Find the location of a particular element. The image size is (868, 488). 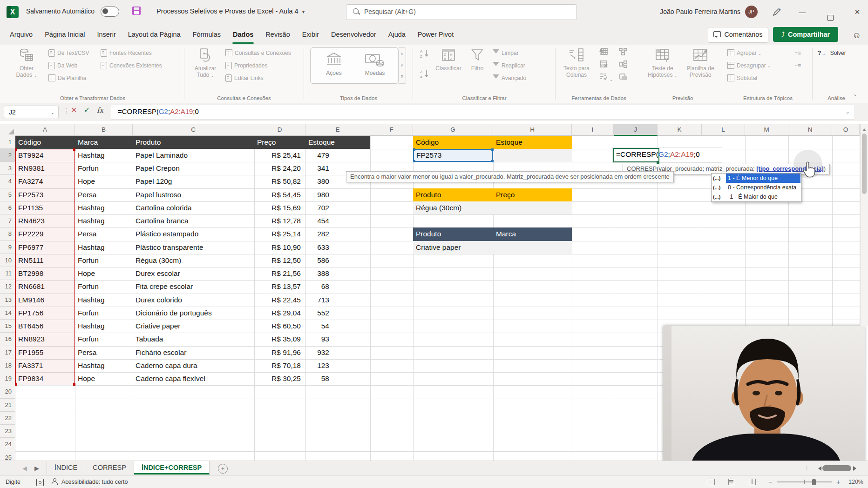

ribbon-tab-arquivo: Arquivo is located at coordinates (21, 34).